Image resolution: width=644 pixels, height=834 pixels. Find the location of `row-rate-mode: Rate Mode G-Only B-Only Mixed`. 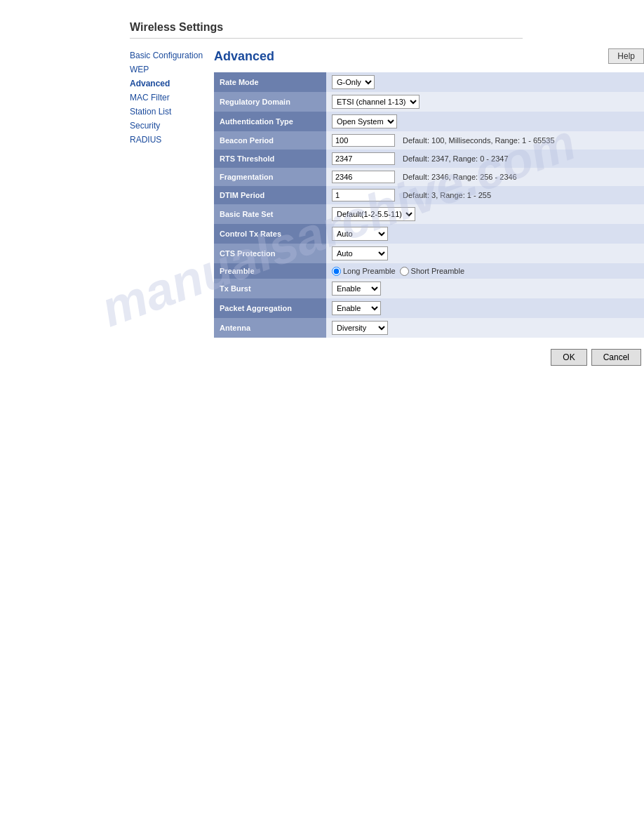

row-rate-mode: Rate Mode G-Only B-Only Mixed is located at coordinates (429, 82).